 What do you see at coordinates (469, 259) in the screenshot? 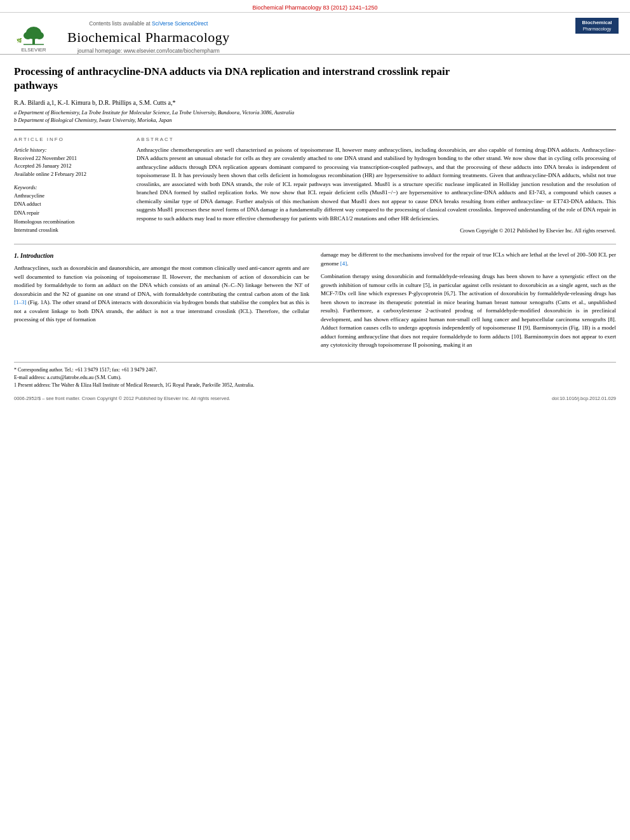
I see `intro-para-2: damage may be different to the mechanism…` at bounding box center [469, 259].